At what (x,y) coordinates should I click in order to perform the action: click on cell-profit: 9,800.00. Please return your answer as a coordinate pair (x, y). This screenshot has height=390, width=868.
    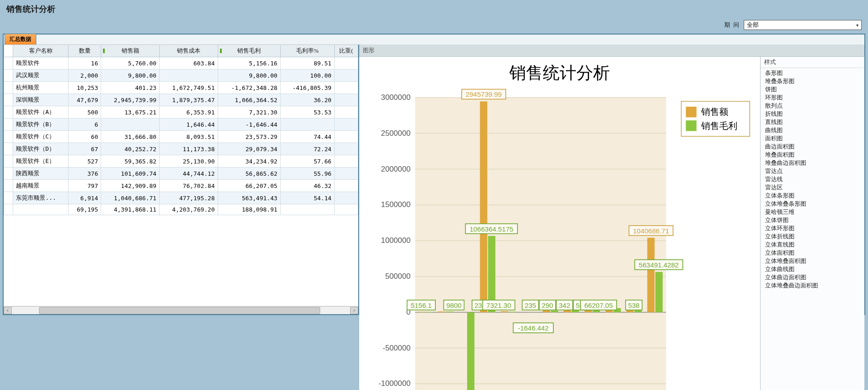
    Looking at the image, I should click on (249, 75).